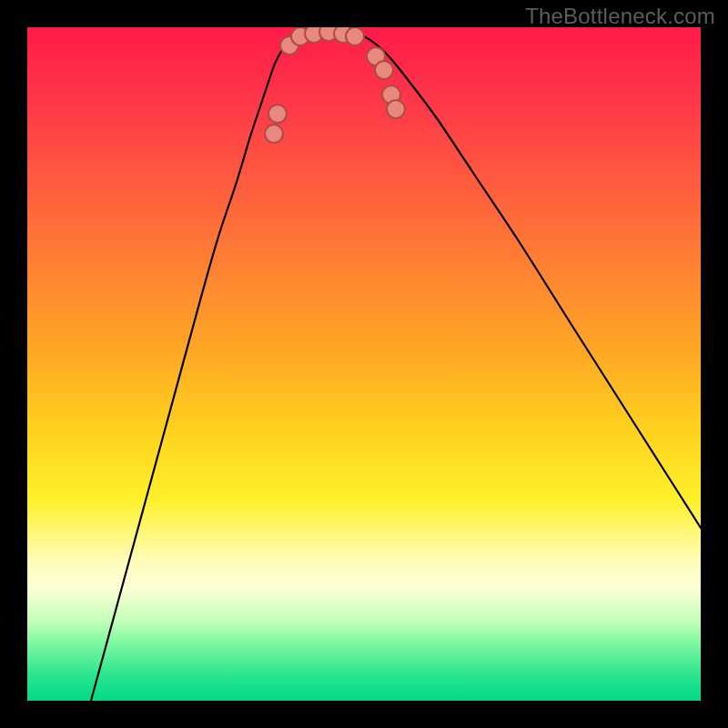  I want to click on watermark-text: TheBottleneck.com, so click(621, 16).